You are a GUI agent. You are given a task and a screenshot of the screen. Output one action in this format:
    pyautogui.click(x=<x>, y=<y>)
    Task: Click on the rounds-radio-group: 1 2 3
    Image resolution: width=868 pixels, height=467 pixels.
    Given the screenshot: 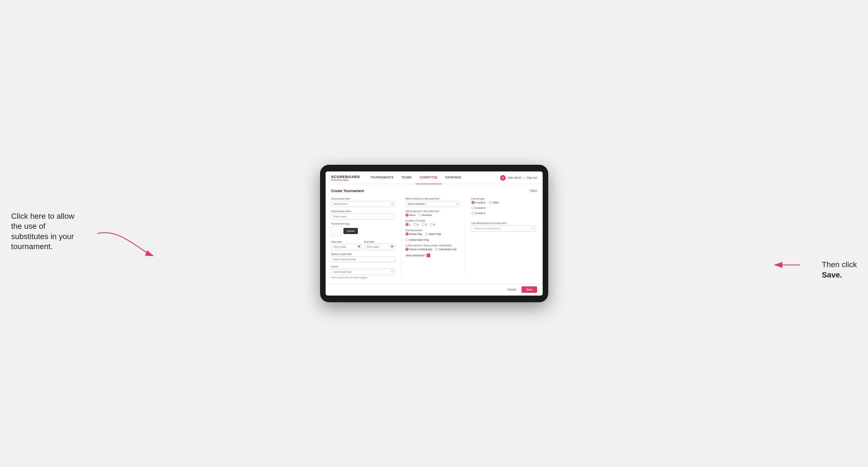 What is the action you would take?
    pyautogui.click(x=433, y=224)
    